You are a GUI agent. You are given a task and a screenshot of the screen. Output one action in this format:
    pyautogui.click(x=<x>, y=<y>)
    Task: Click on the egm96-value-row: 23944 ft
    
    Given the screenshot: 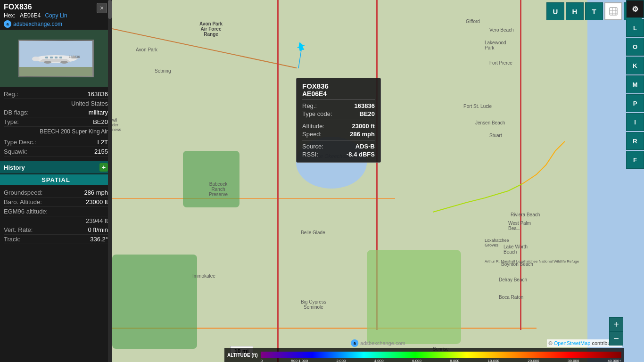 What is the action you would take?
    pyautogui.click(x=56, y=221)
    